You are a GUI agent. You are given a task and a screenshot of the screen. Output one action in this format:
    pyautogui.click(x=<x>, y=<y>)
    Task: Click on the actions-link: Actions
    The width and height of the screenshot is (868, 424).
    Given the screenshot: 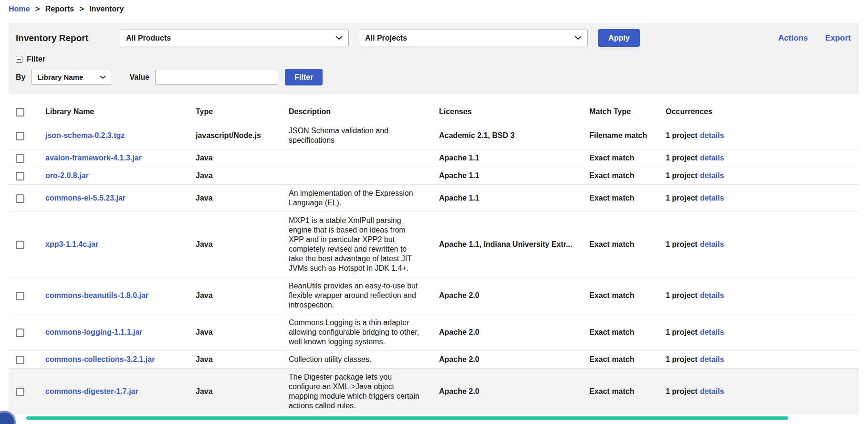 What is the action you would take?
    pyautogui.click(x=793, y=38)
    